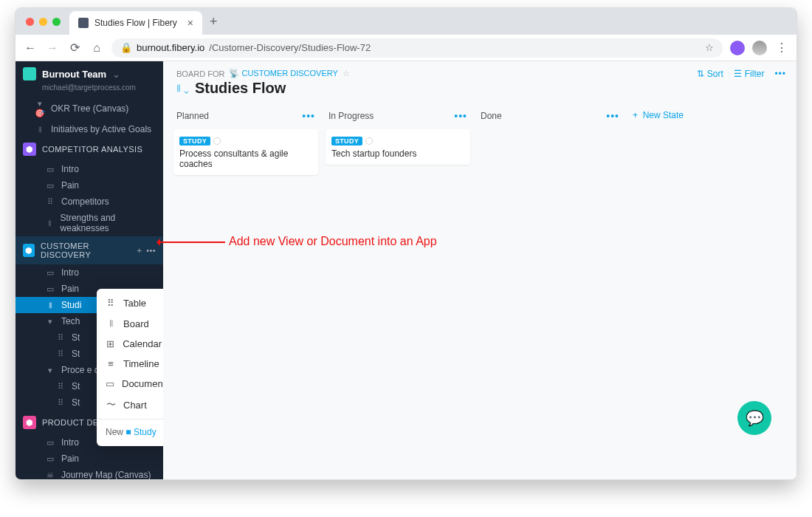  Describe the element at coordinates (136, 23) in the screenshot. I see `browser-tab: Studies Flow | Fibery ×` at that location.